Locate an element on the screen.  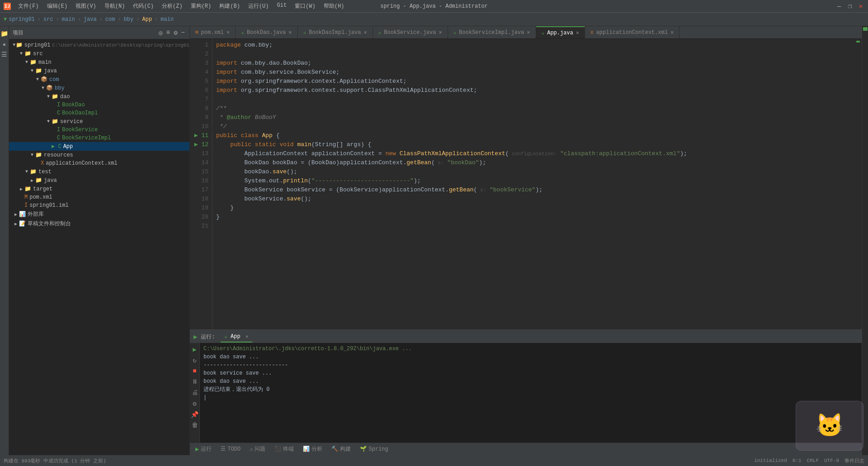
statusbar: 构建在 803毫秒 中成功完成 (1 分钟 之前) initialized 8:… is located at coordinates (434, 461).